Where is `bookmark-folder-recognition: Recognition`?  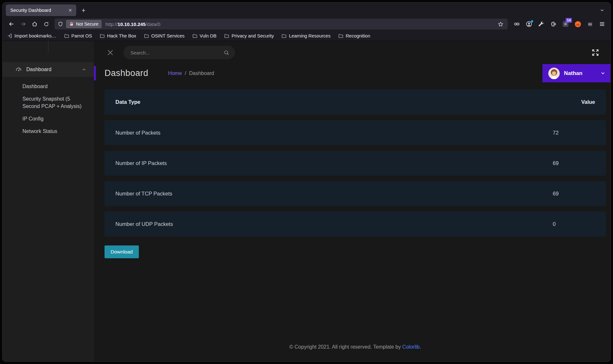
bookmark-folder-recognition: Recognition is located at coordinates (354, 36).